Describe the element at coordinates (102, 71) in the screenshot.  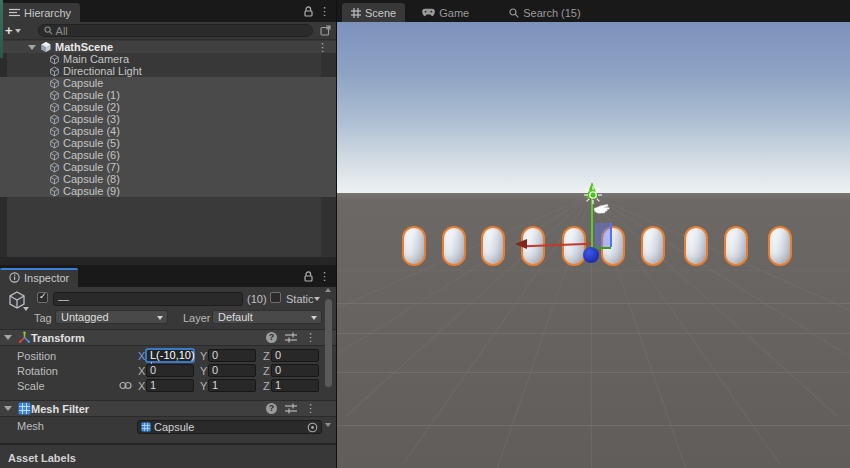
I see `item-label: Directional Light` at that location.